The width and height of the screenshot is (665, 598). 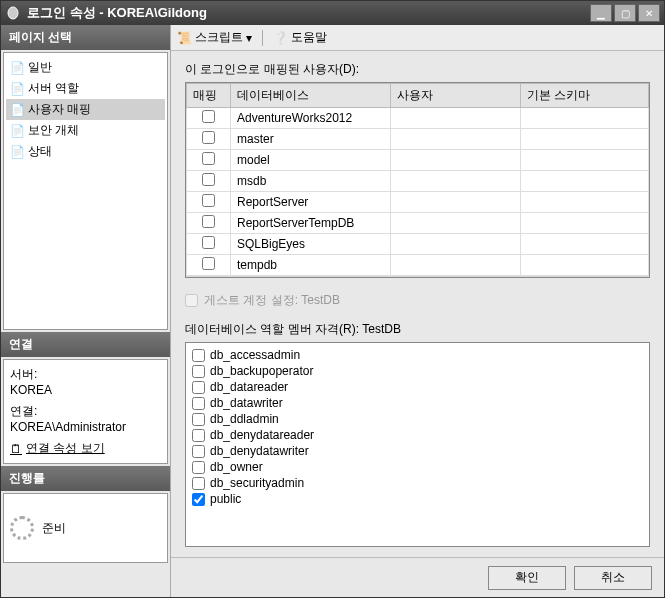 What do you see at coordinates (86, 88) in the screenshot?
I see `page-item-server-roles: 📄 서버 역할` at bounding box center [86, 88].